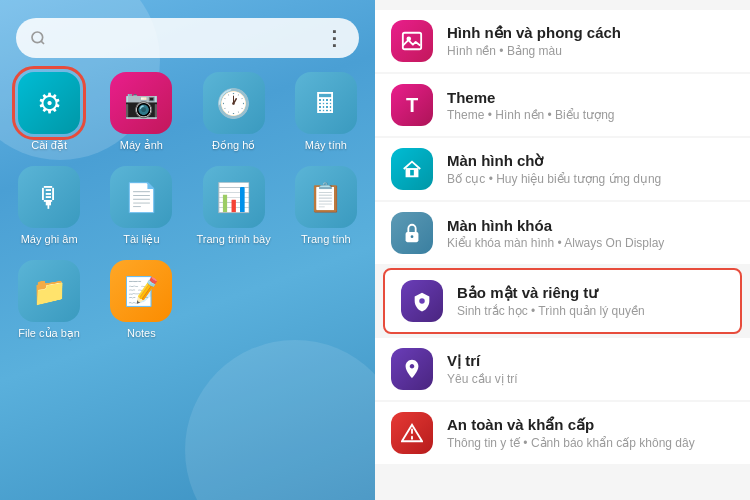 Image resolution: width=750 pixels, height=500 pixels. What do you see at coordinates (412, 433) in the screenshot?
I see `menu-icon-emergency` at bounding box center [412, 433].